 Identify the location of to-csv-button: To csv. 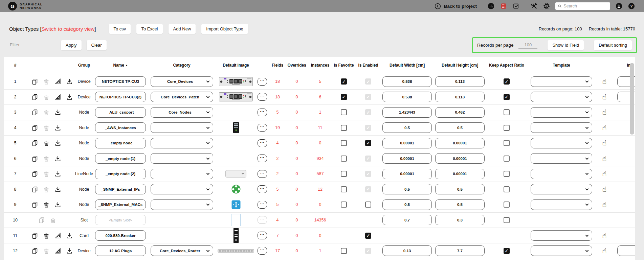
(120, 29).